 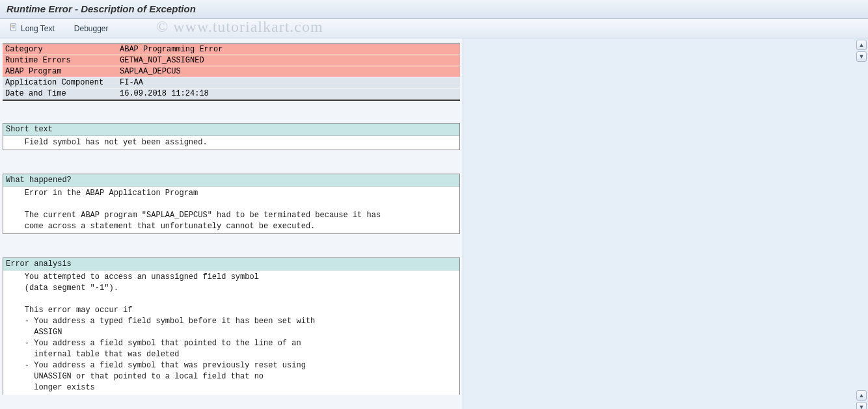 What do you see at coordinates (861, 406) in the screenshot?
I see `scroll-down-button-2: ▼` at bounding box center [861, 406].